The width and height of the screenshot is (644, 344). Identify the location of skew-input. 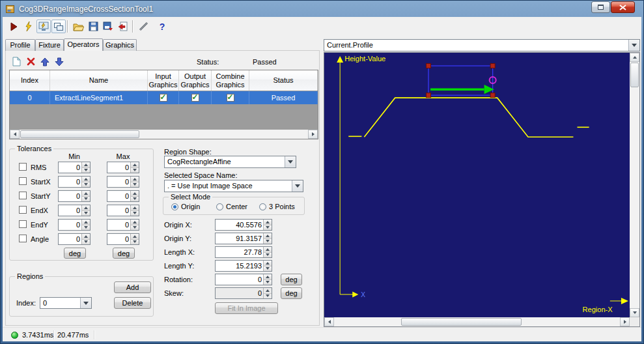
(240, 293).